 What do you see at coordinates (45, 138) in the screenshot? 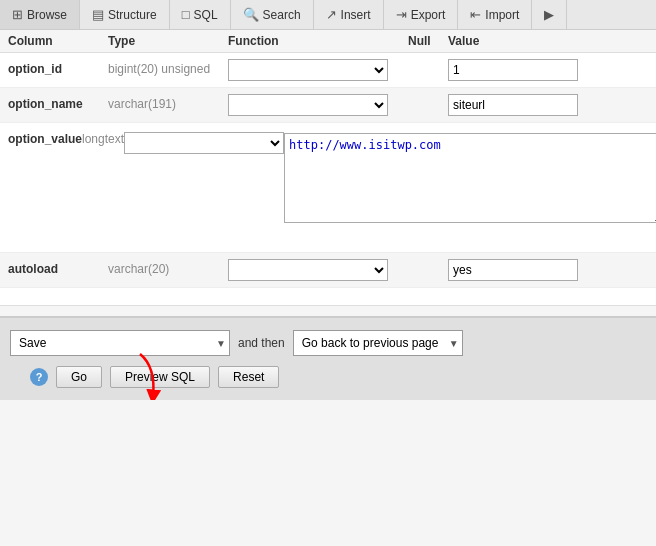
I see `field-name-option-value: option_value` at bounding box center [45, 138].